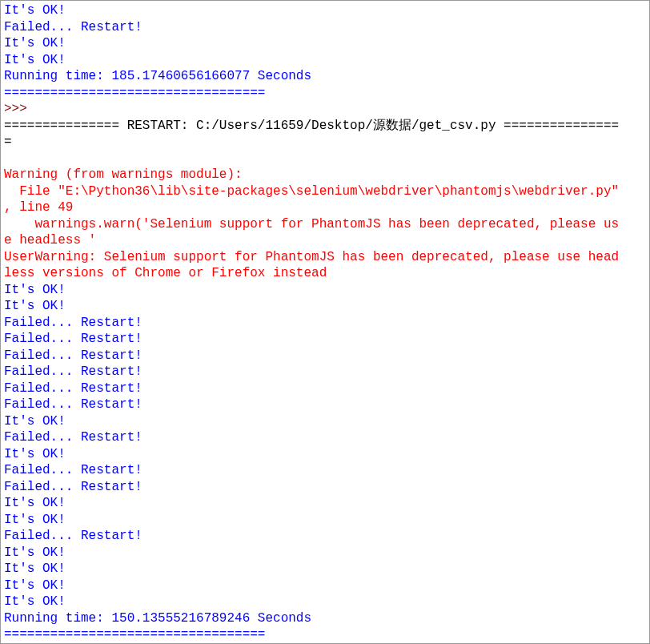 The height and width of the screenshot is (644, 650). Describe the element at coordinates (158, 618) in the screenshot. I see `console-line: Running time: 150.13555216789246 Seconds` at that location.